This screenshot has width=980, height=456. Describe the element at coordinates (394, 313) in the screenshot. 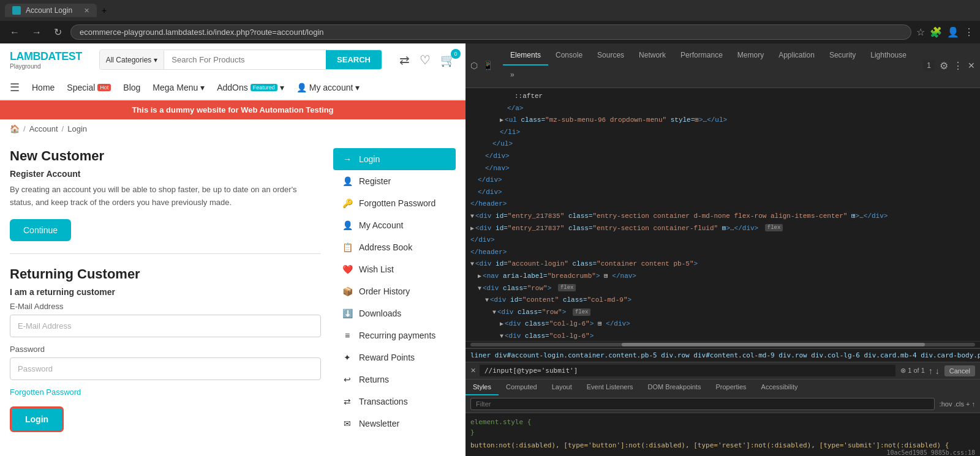

I see `sidebar-item-downloads: ⬇️ Downloads` at that location.